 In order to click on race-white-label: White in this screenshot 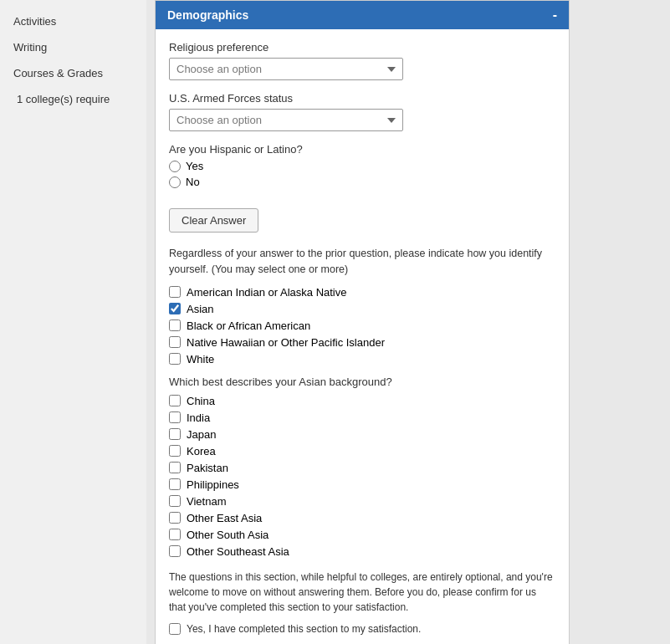, I will do `click(201, 360)`.